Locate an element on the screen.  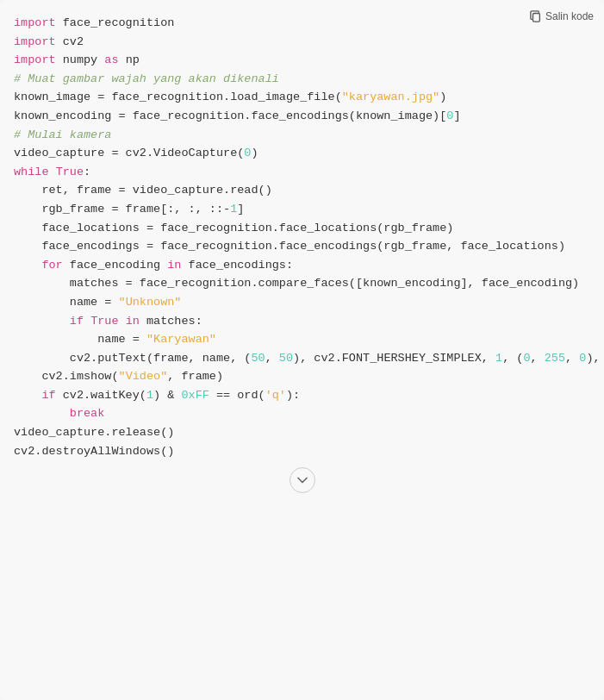
token-string: 'q' is located at coordinates (276, 395).